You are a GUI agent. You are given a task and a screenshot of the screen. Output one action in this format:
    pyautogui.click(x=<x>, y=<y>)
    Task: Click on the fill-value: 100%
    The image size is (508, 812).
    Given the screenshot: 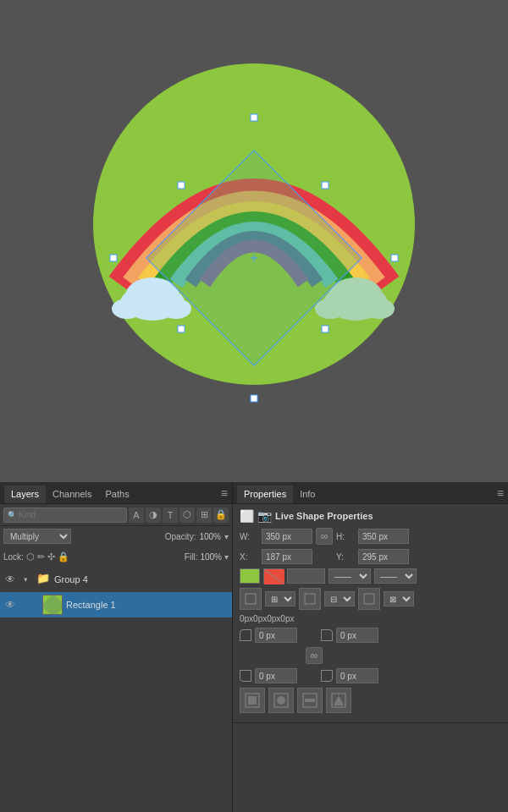 What is the action you would take?
    pyautogui.click(x=211, y=557)
    